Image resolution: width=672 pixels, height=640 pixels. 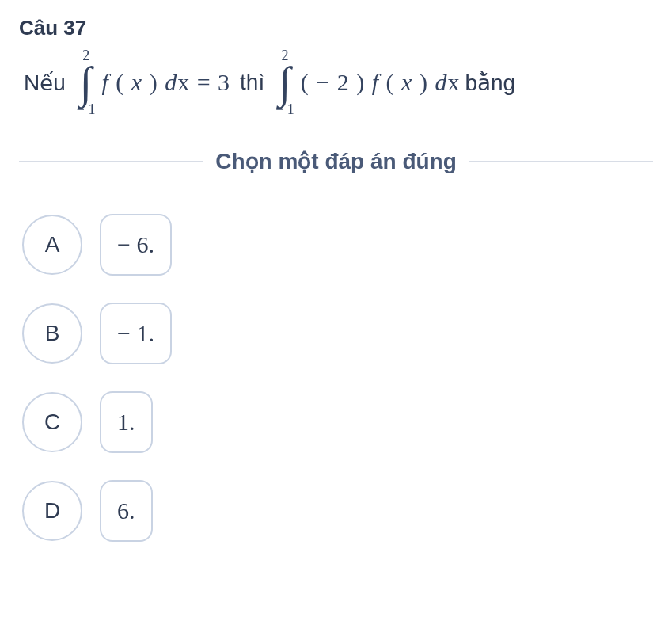 What do you see at coordinates (44, 82) in the screenshot?
I see `word-neu: Nếu` at bounding box center [44, 82].